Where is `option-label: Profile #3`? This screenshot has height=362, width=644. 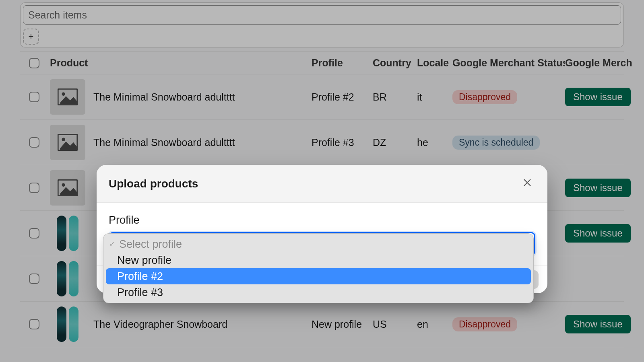
option-label: Profile #3 is located at coordinates (140, 293).